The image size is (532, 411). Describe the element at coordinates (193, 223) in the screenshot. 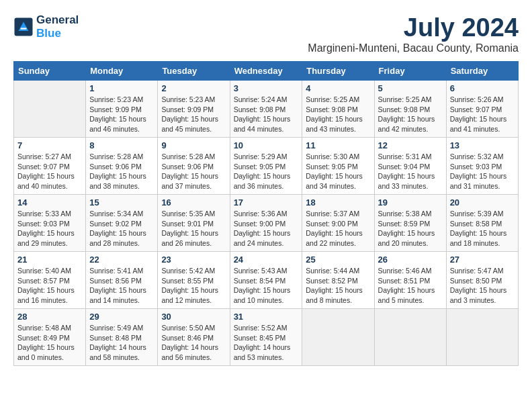

I see `calendar-cell: 16Sunrise: 5:35 AM Sunset: 9:01 PM Dayli…` at that location.